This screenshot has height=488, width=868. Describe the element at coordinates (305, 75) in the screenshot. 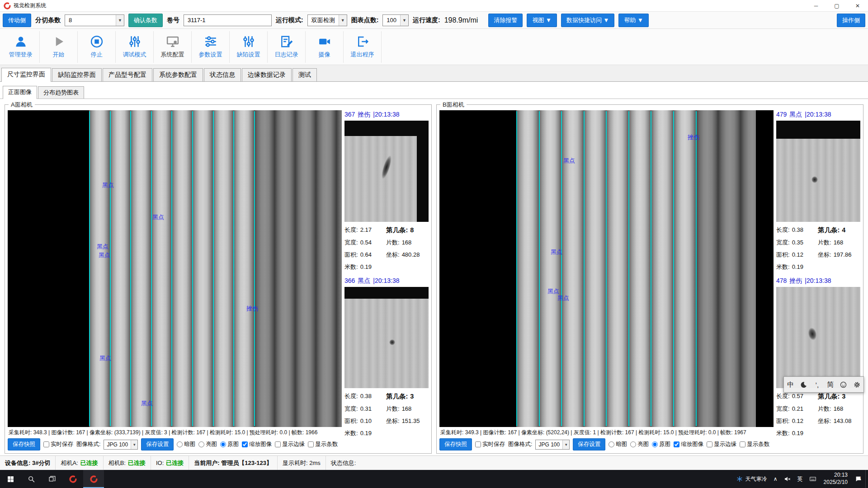

I see `tab-test: 测试` at that location.